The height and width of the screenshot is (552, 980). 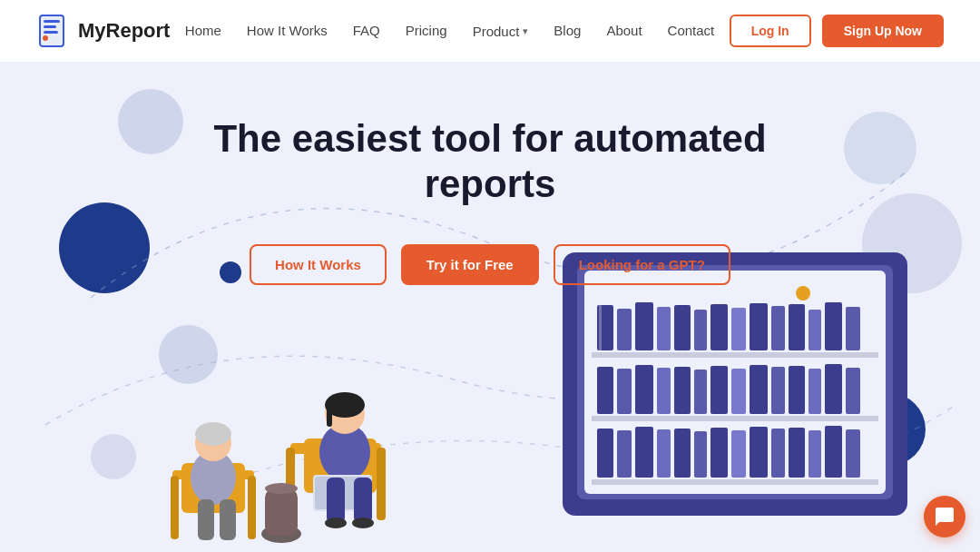 What do you see at coordinates (203, 31) in the screenshot?
I see `nav-home: Home` at bounding box center [203, 31].